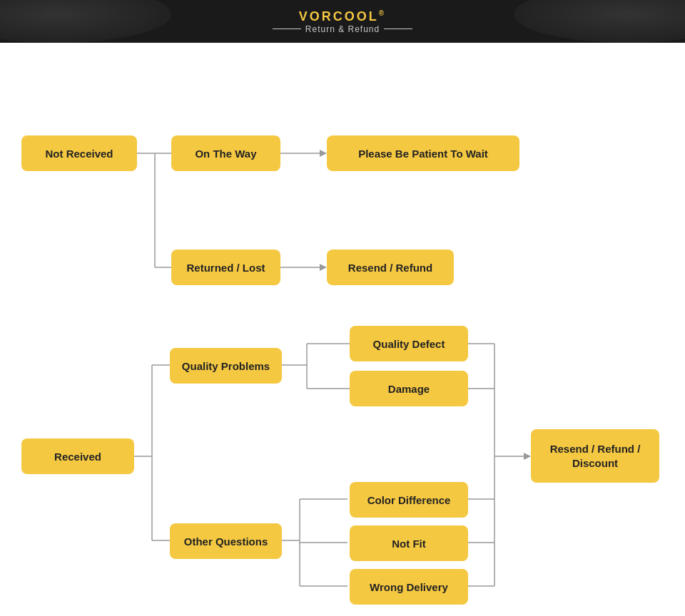 The height and width of the screenshot is (616, 685). I want to click on other-questions-node: Other Questions, so click(225, 541).